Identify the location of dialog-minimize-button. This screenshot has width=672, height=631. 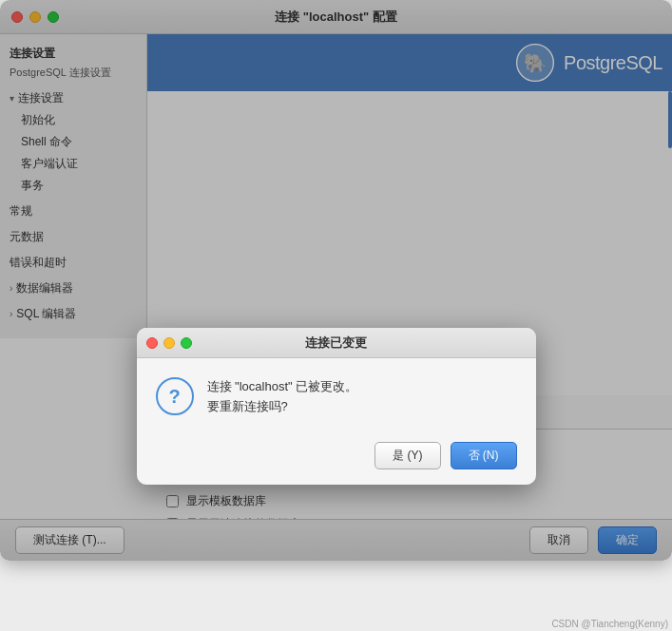
(169, 343).